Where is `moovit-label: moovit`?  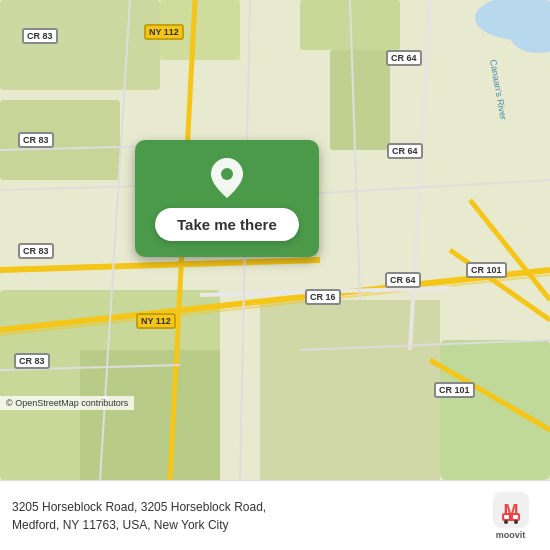
moovit-label: moovit is located at coordinates (511, 535).